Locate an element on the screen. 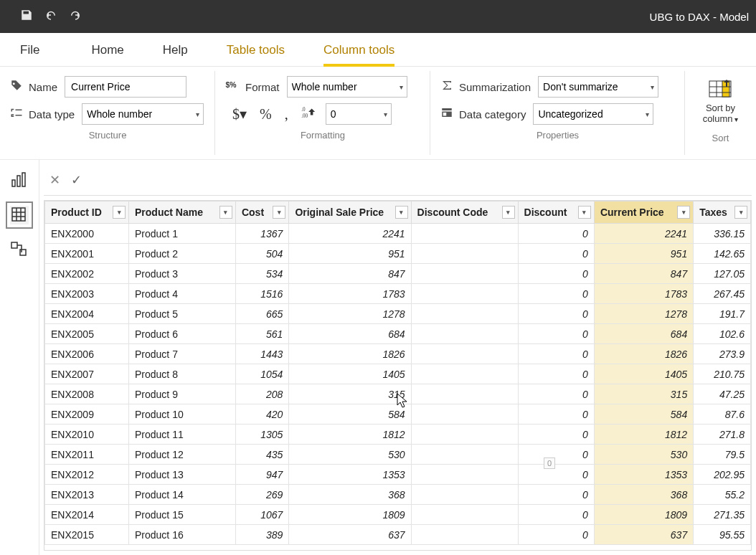 This screenshot has width=756, height=555. cell: Product 3 is located at coordinates (182, 274).